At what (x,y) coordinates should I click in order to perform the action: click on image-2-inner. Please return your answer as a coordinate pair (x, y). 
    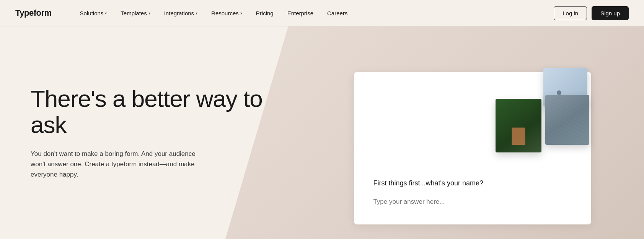
    Looking at the image, I should click on (518, 126).